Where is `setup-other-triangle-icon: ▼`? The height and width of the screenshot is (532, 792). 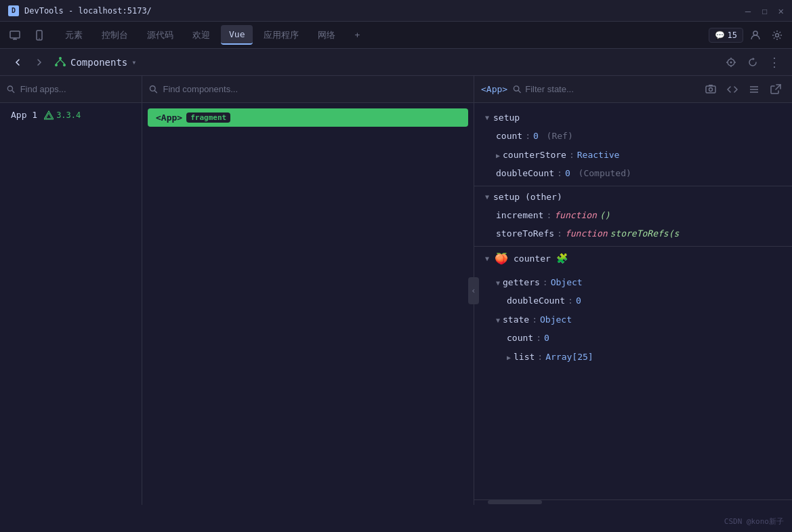
setup-other-triangle-icon: ▼ is located at coordinates (487, 197).